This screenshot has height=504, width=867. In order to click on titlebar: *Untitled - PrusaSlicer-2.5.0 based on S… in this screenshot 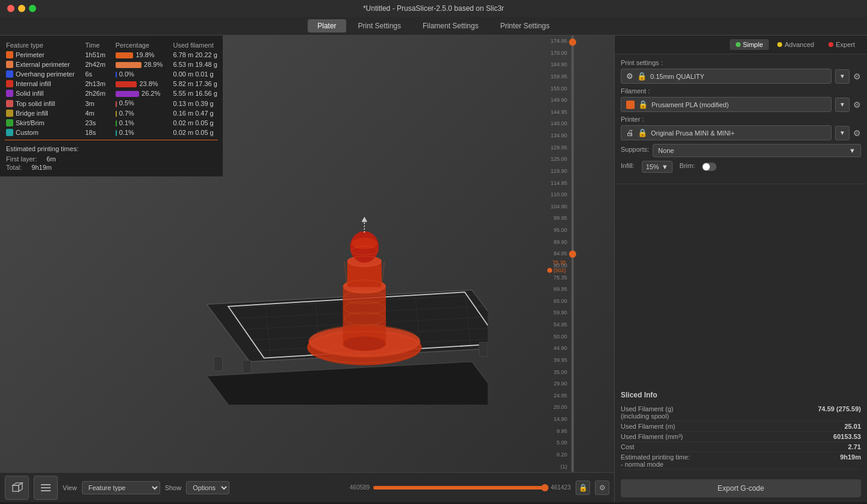, I will do `click(434, 8)`.